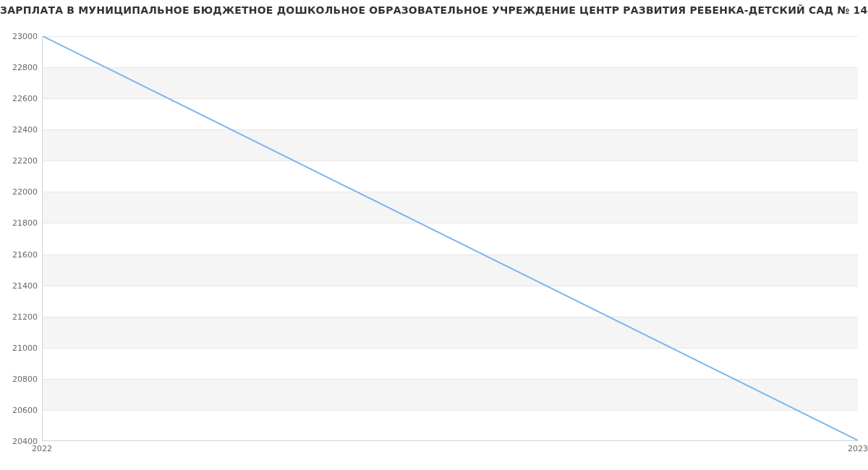 Image resolution: width=868 pixels, height=470 pixels. Describe the element at coordinates (21, 409) in the screenshot. I see `y-tick-label: 20600` at that location.